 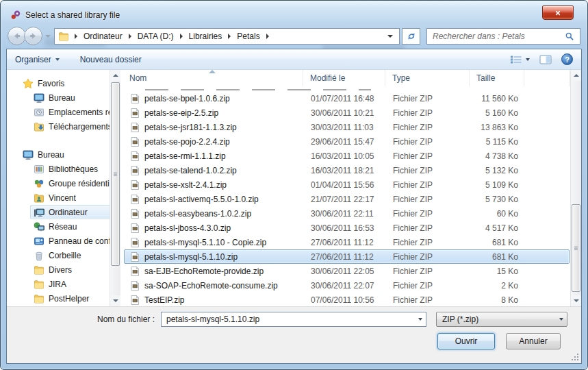 What do you see at coordinates (205, 36) in the screenshot?
I see `breadcrumb-item: Librairies` at bounding box center [205, 36].